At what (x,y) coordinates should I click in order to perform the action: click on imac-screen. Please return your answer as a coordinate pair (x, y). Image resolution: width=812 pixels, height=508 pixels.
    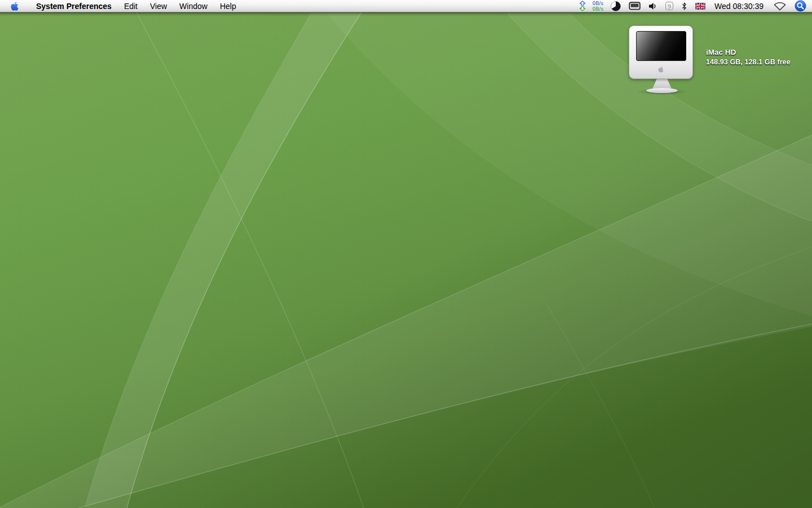
    Looking at the image, I should click on (661, 46).